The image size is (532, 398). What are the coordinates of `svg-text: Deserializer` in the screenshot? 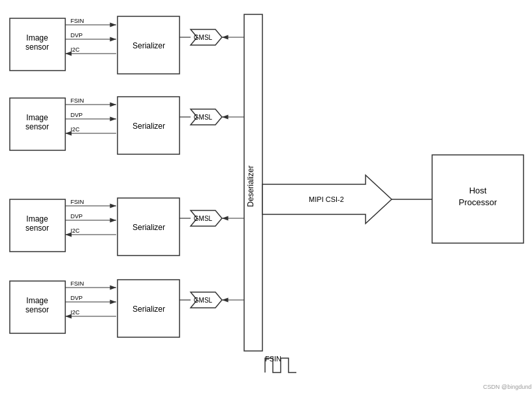 It's located at (251, 186).